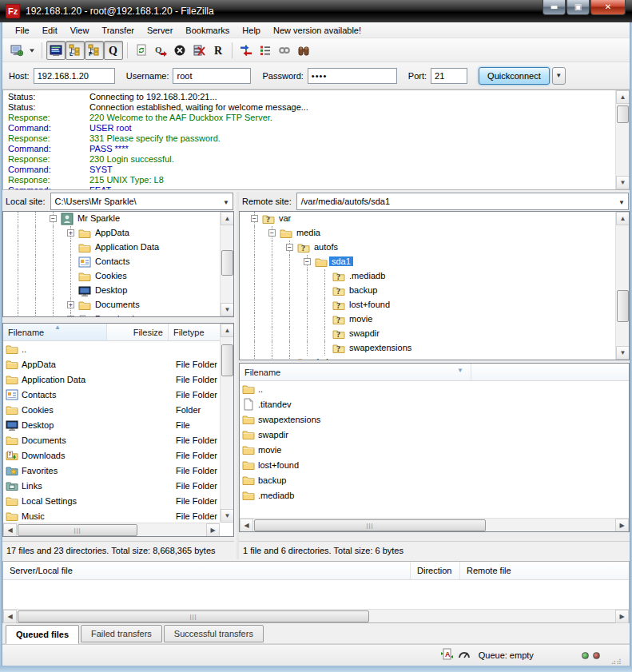 The image size is (632, 672). I want to click on local-list-vscrollbar: ▲ ▼, so click(227, 423).